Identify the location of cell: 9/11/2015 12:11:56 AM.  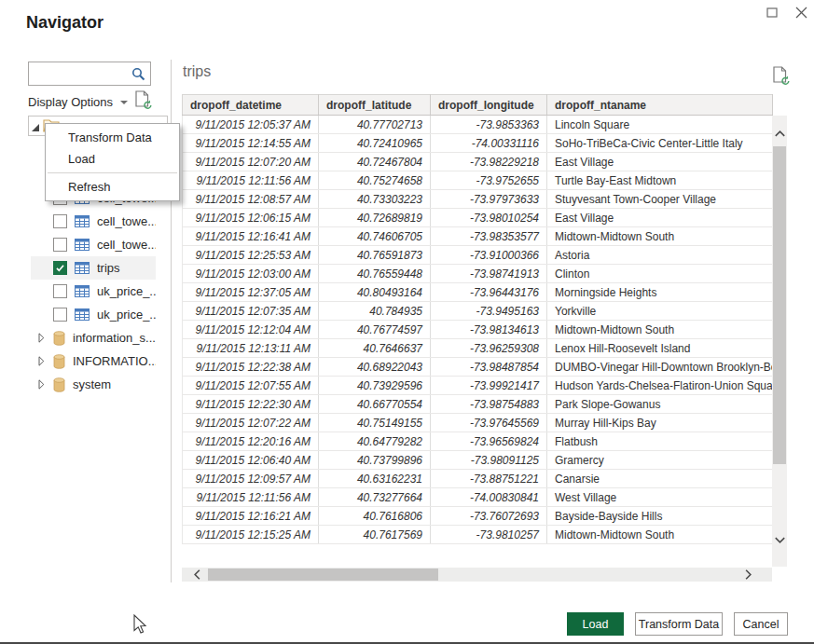
(251, 498).